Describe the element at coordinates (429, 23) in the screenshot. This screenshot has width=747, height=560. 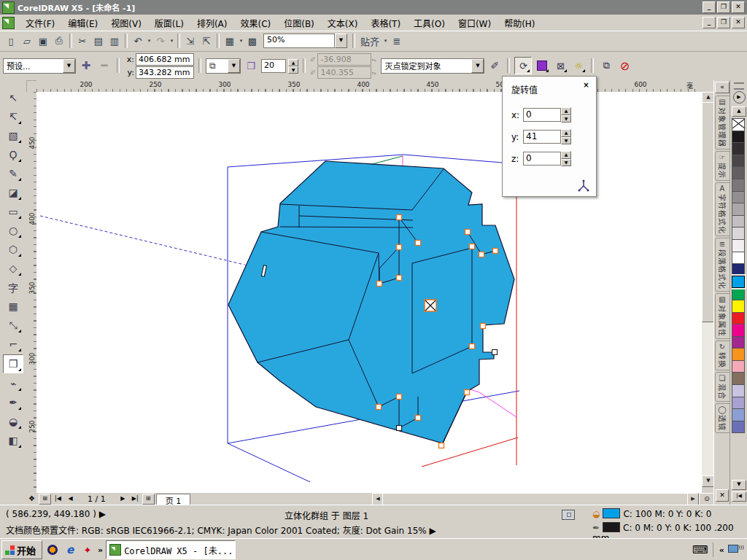
I see `menu-item-9: 工具(O)` at that location.